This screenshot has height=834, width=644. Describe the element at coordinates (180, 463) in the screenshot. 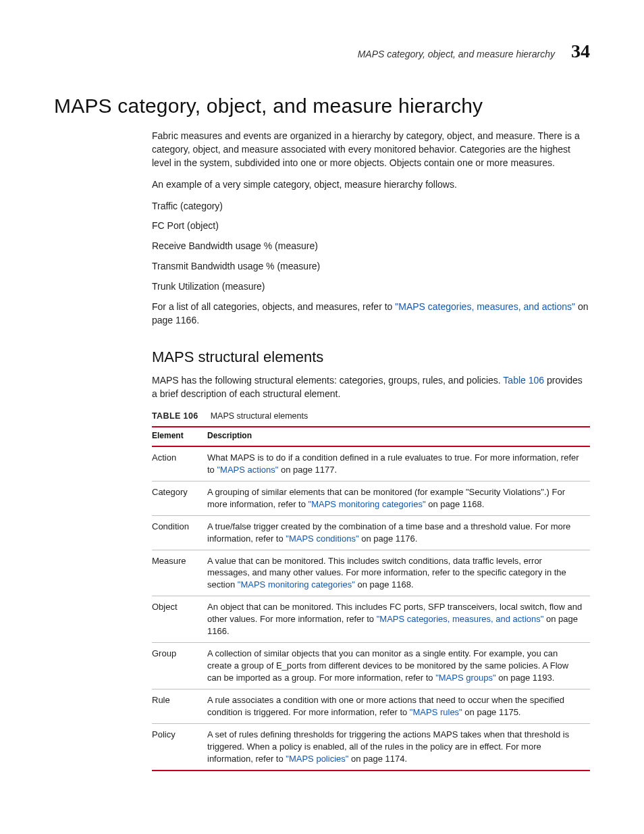

I see `table-cell-element: Action` at that location.